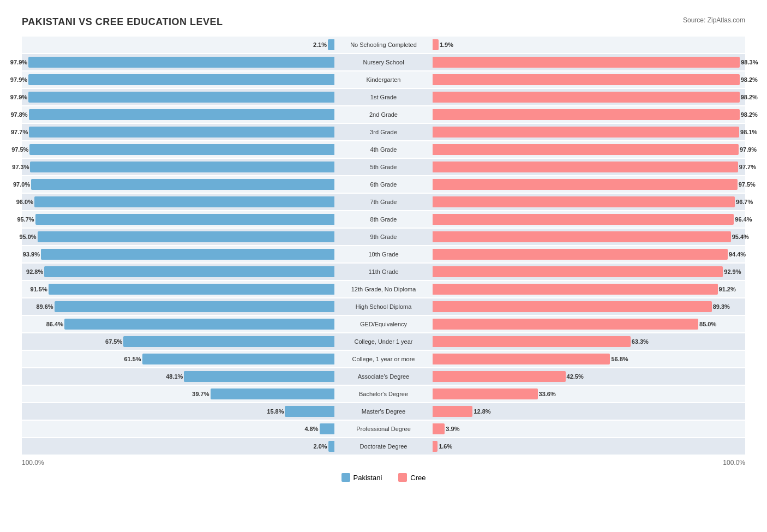 The width and height of the screenshot is (767, 532). What do you see at coordinates (384, 62) in the screenshot?
I see `table-row: 97.9%Nursery School98.3%` at bounding box center [384, 62].